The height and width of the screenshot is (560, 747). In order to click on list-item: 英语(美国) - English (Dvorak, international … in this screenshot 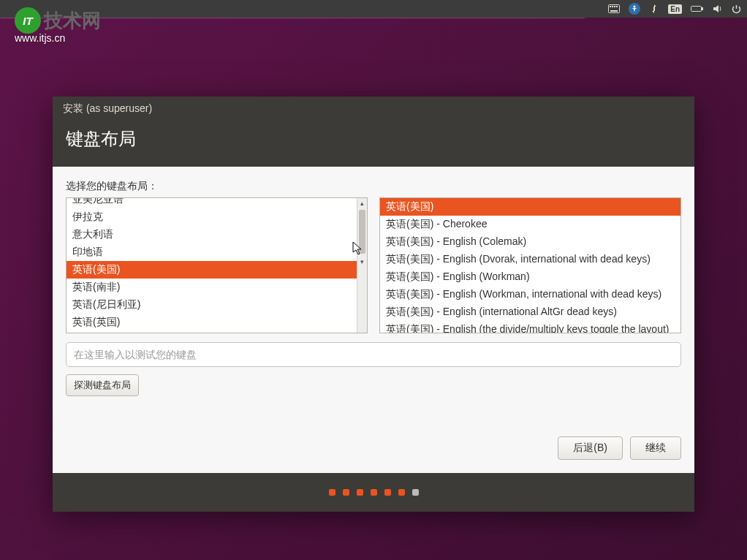, I will do `click(531, 260)`.